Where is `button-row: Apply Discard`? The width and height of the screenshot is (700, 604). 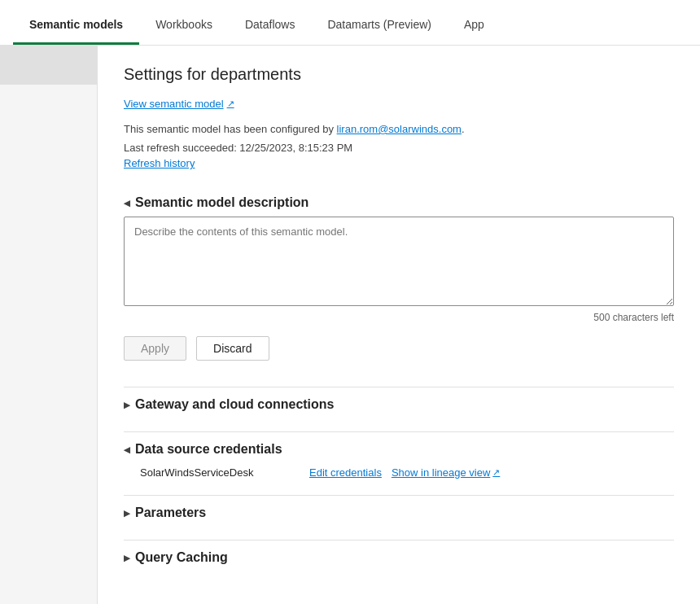
button-row: Apply Discard is located at coordinates (399, 348).